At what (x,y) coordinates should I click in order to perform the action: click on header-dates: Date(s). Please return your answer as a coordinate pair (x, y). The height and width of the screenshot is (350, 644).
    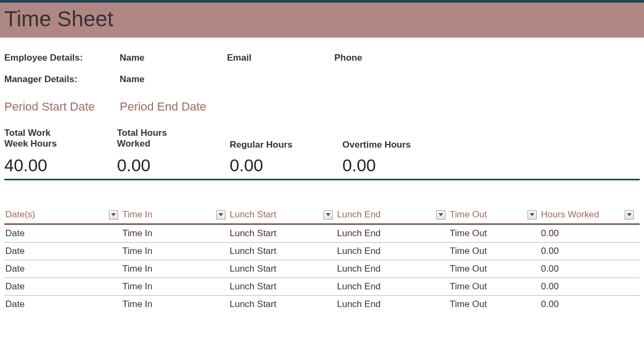
    Looking at the image, I should click on (63, 215).